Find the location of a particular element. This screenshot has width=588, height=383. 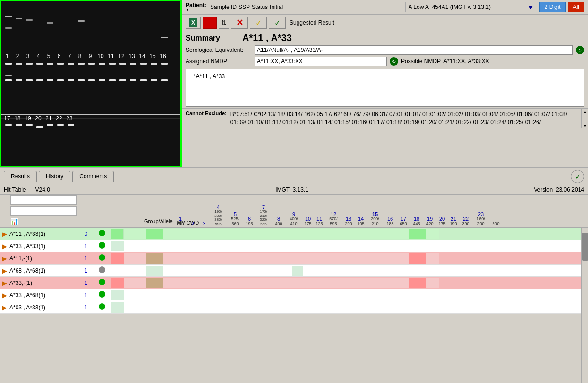

lane-header-7: 7 is located at coordinates (264, 207).